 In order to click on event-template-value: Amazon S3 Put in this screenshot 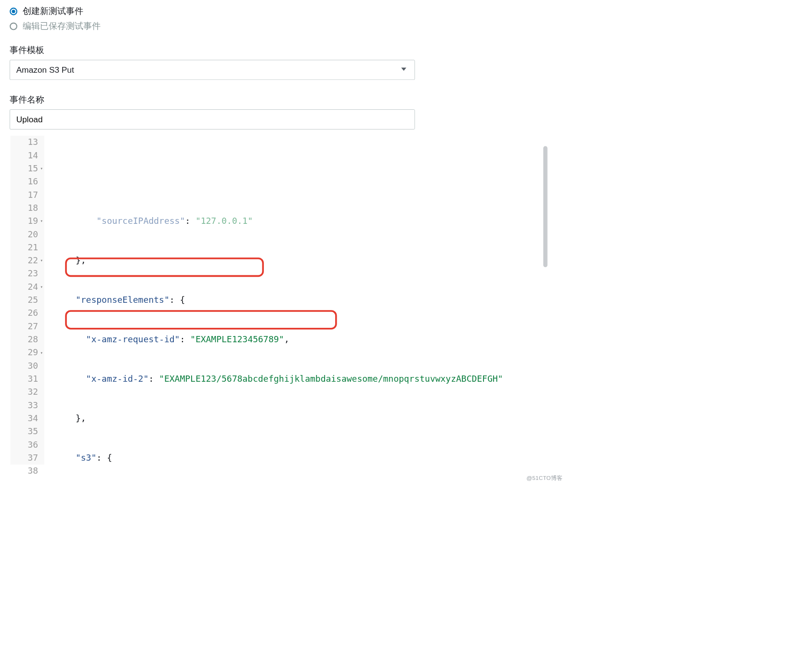, I will do `click(45, 70)`.